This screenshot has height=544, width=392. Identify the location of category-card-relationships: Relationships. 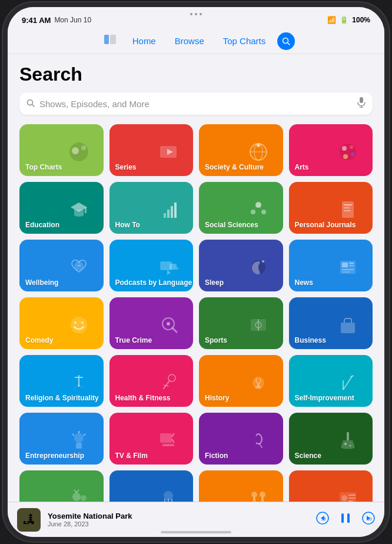
(241, 486).